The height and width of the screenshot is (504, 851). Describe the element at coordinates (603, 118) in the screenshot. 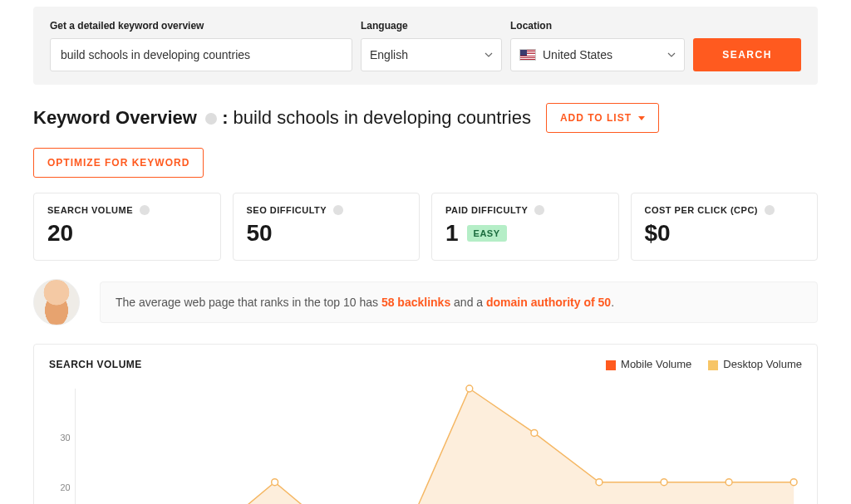

I see `add-to-list-button: ADD TO LIST` at that location.